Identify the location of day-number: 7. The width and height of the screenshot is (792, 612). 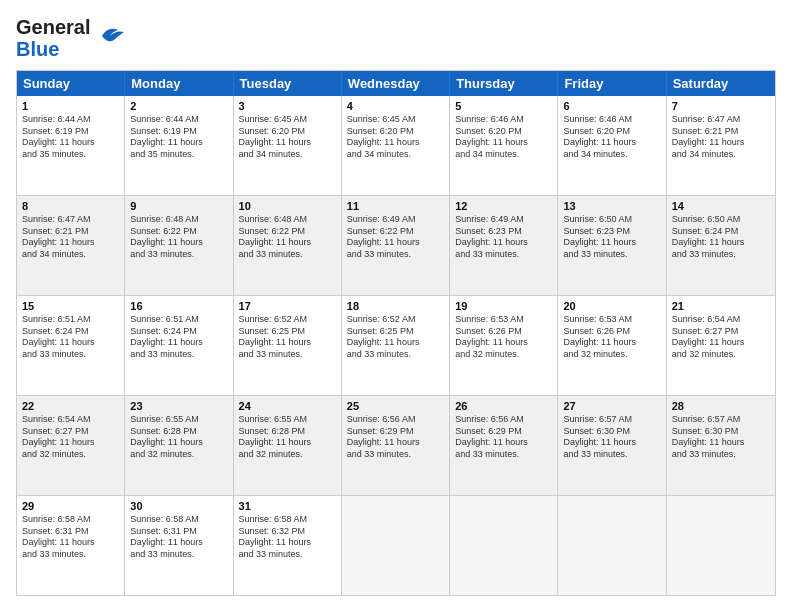
(721, 106).